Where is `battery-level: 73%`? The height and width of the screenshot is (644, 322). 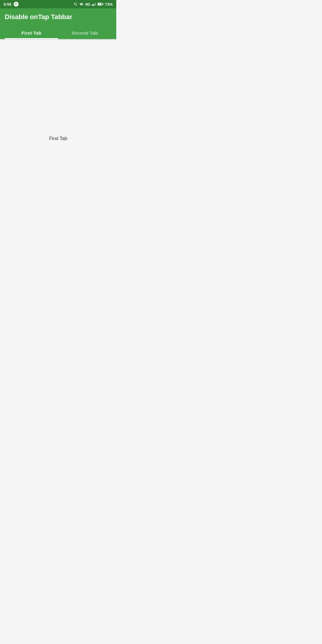 battery-level: 73% is located at coordinates (109, 4).